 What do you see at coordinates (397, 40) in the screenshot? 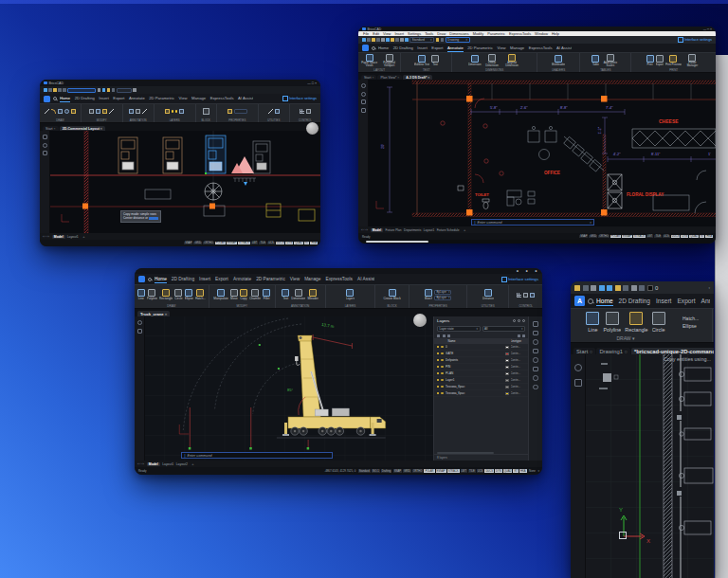
I see `pan-icon` at bounding box center [397, 40].